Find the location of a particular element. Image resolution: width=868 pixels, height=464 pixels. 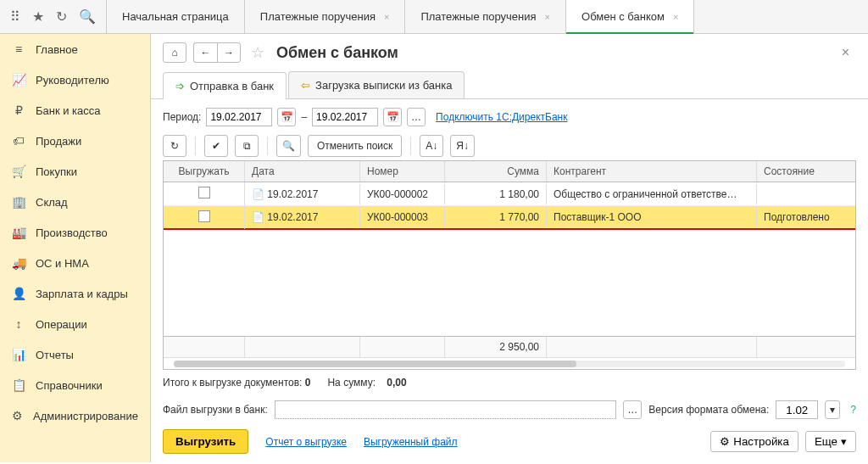

page-title: Обмен с банком is located at coordinates (337, 53).